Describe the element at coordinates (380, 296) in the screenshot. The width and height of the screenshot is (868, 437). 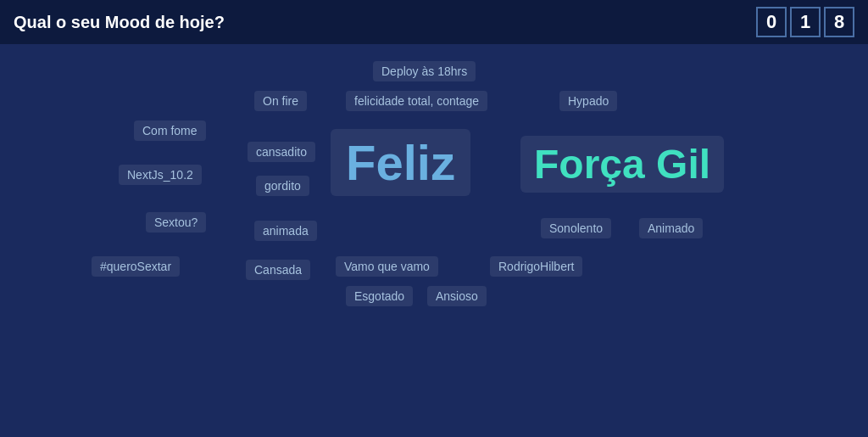
I see `word-esgotado: Esgotado` at that location.